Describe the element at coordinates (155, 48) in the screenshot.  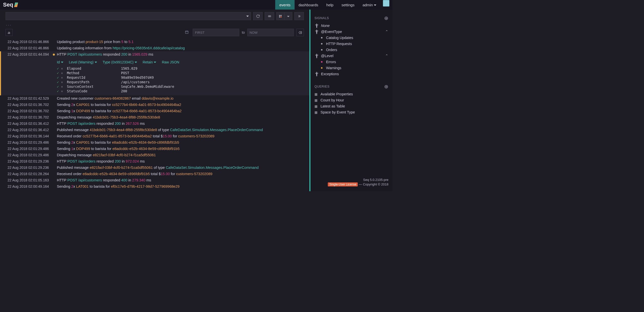
I see `event-row: 22 Aug 2018 02:01:46.866Updating catalog…` at that location.